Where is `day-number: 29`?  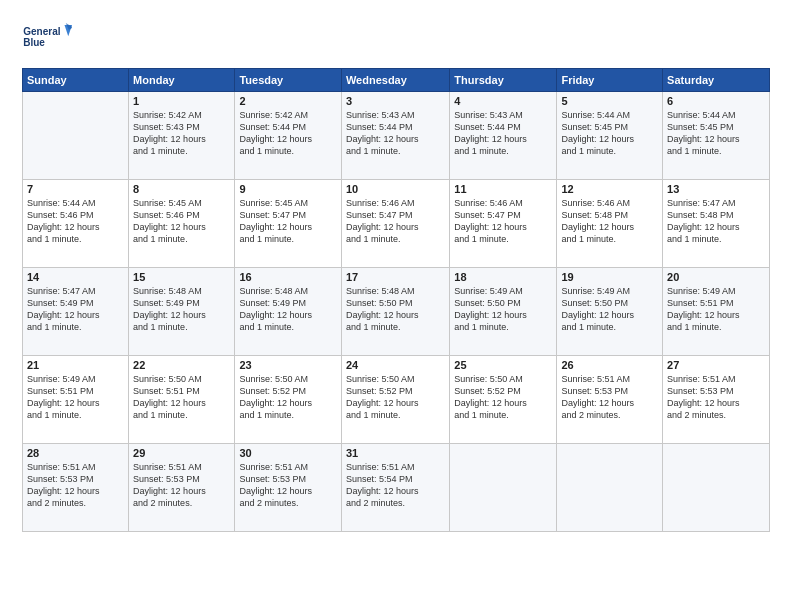 day-number: 29 is located at coordinates (182, 453).